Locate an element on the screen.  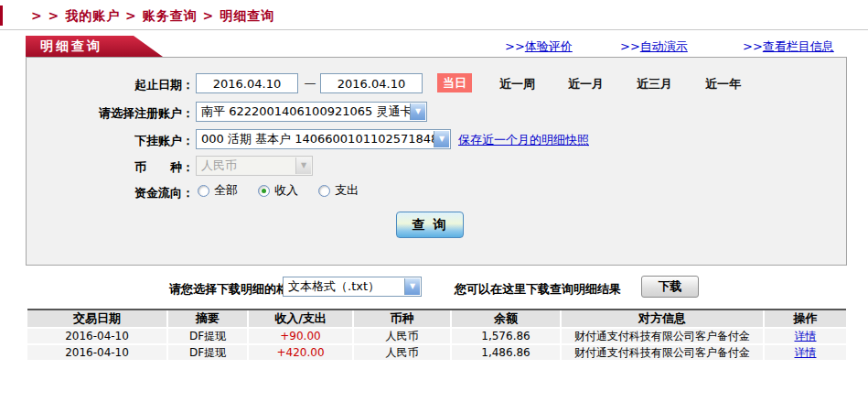
link-label: 体验评价 is located at coordinates (549, 46).